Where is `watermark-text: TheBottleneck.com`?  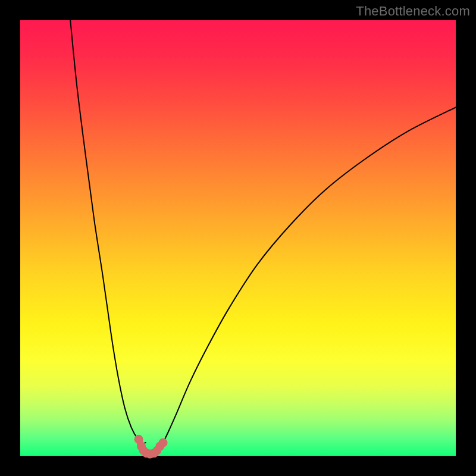
watermark-text: TheBottleneck.com is located at coordinates (413, 11).